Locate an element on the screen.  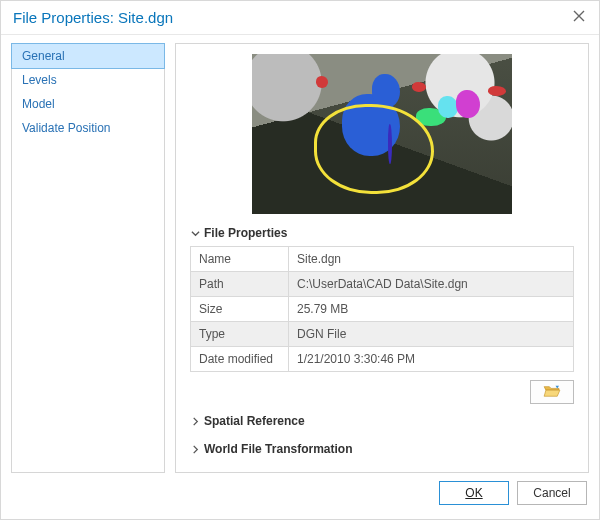
table-row: Path C:\UserData\CAD Data\Site.dgn is located at coordinates (382, 284).